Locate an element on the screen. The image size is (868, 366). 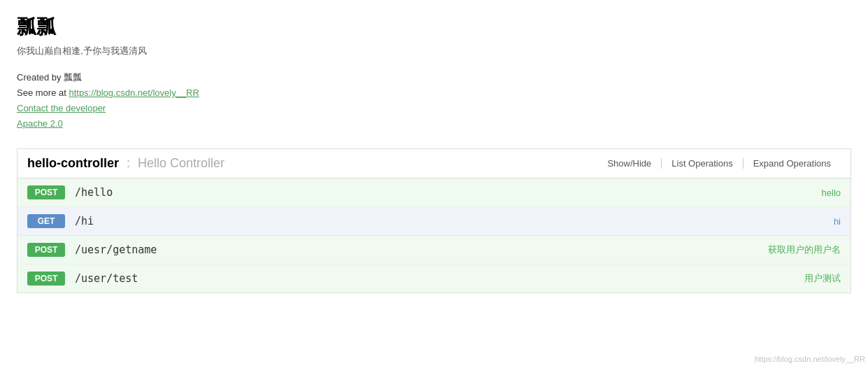
controller-title: hello-controller : Hello Controller is located at coordinates (312, 164).